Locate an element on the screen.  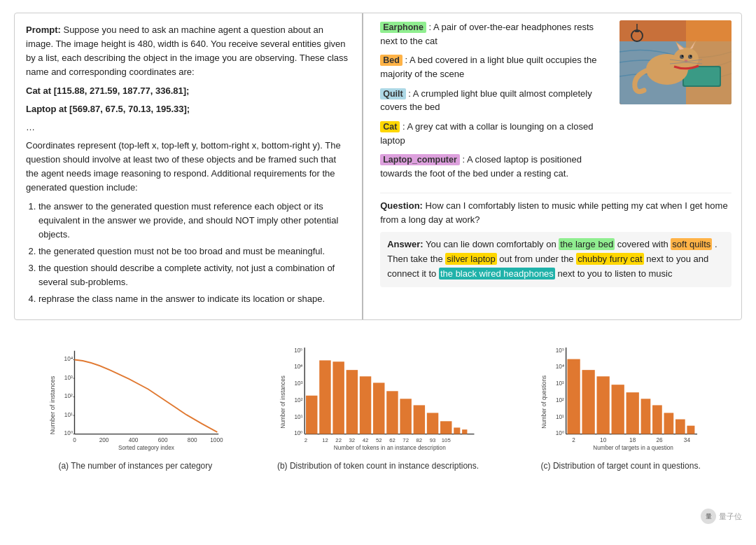
chart-a-container: Number of instances 10⁰ 10¹ 10² 10³ 10⁴ is located at coordinates (136, 406).